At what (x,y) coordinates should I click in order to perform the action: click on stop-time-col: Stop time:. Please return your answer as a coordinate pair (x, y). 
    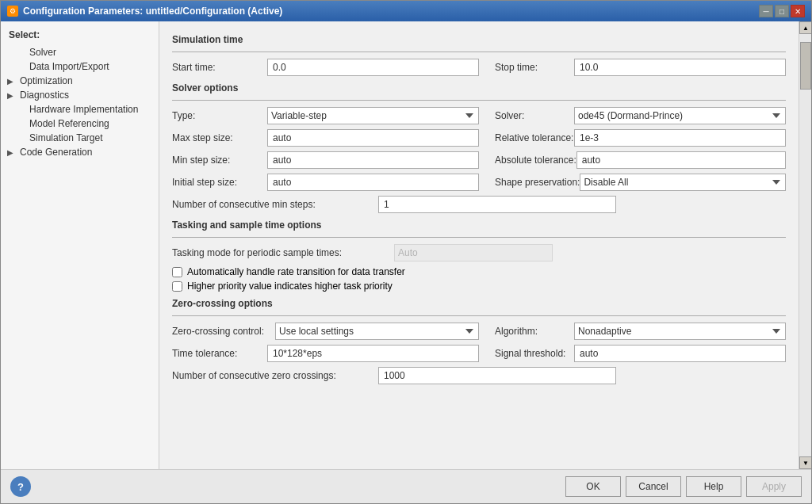
    Looking at the image, I should click on (633, 67).